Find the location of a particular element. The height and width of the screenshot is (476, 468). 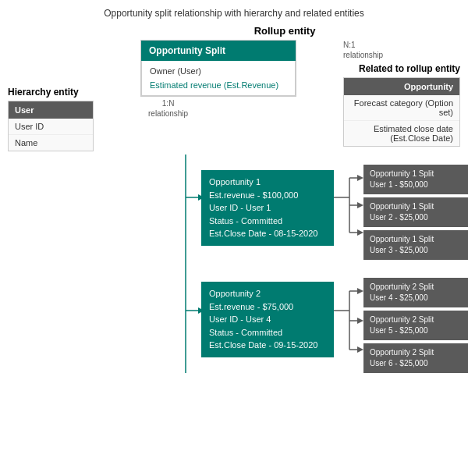

related-box: Opportunity Forecast category (Option se… is located at coordinates (402, 112).